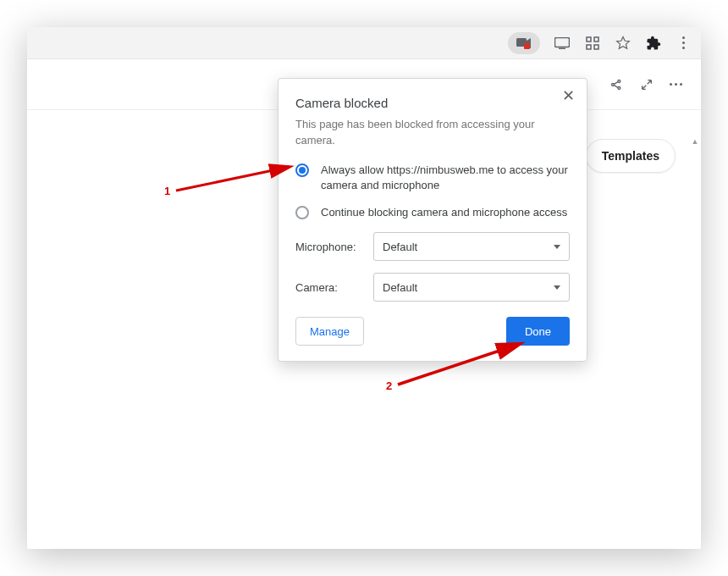 Image resolution: width=728 pixels, height=576 pixels. Describe the element at coordinates (433, 246) in the screenshot. I see `microphone-row: Microphone: Default` at that location.